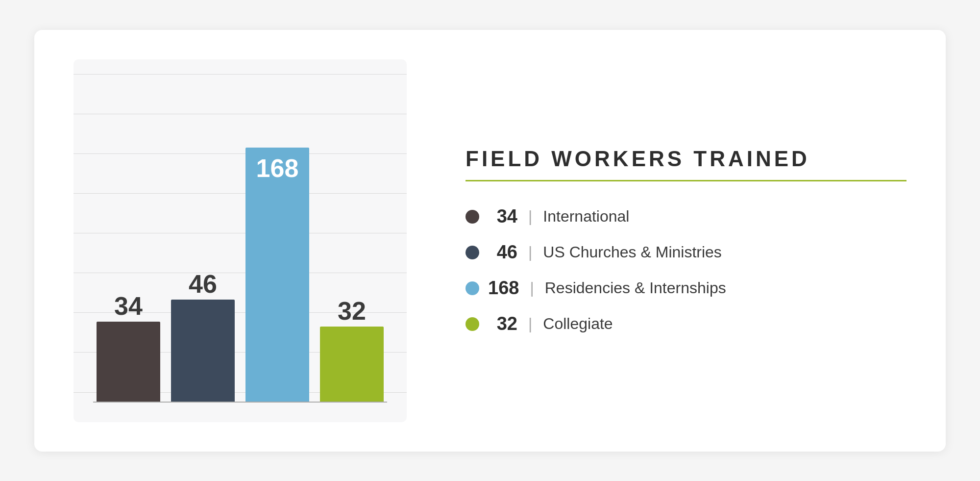  Describe the element at coordinates (352, 350) in the screenshot. I see `bar-group-collegiate: 32` at that location.